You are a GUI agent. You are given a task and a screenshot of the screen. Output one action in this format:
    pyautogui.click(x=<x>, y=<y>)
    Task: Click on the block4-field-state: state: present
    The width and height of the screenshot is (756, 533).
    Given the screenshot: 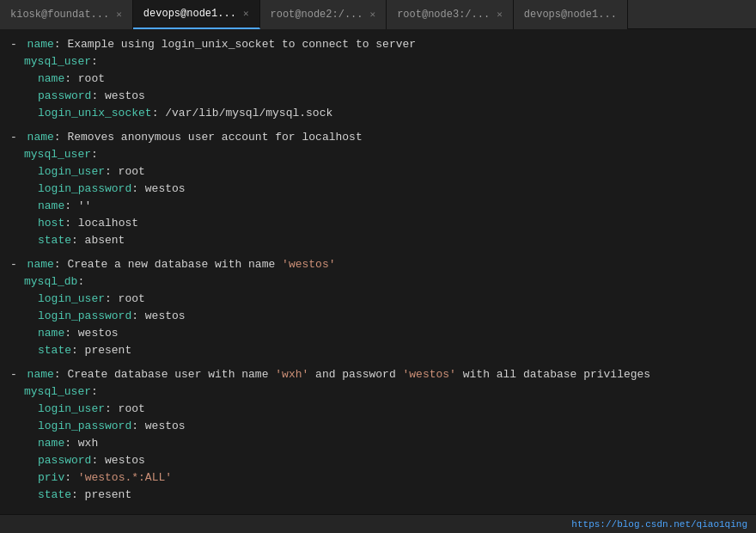 What is the action you would take?
    pyautogui.click(x=383, y=495)
    